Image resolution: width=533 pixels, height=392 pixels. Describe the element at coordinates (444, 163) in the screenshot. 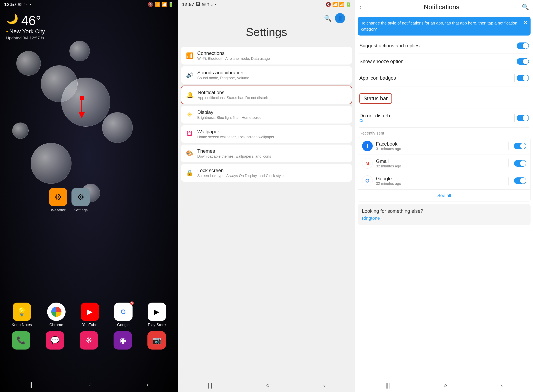

I see `gmail-row: M Gmail 32 minutes ago` at that location.